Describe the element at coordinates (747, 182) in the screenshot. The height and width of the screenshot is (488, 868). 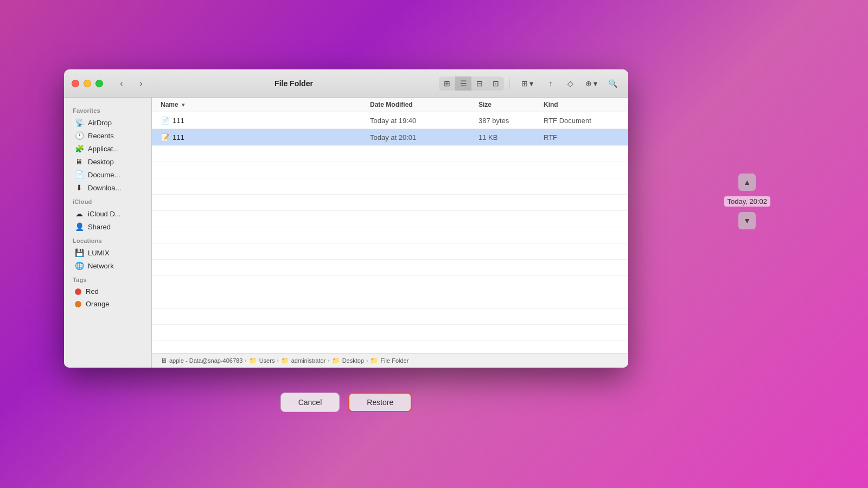
I see `scroll-up-button: ▲` at that location.